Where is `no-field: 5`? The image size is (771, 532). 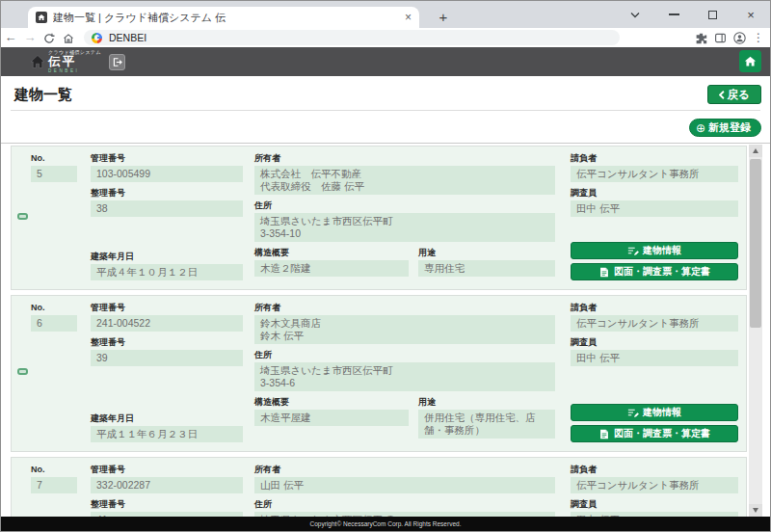 no-field: 5 is located at coordinates (54, 173).